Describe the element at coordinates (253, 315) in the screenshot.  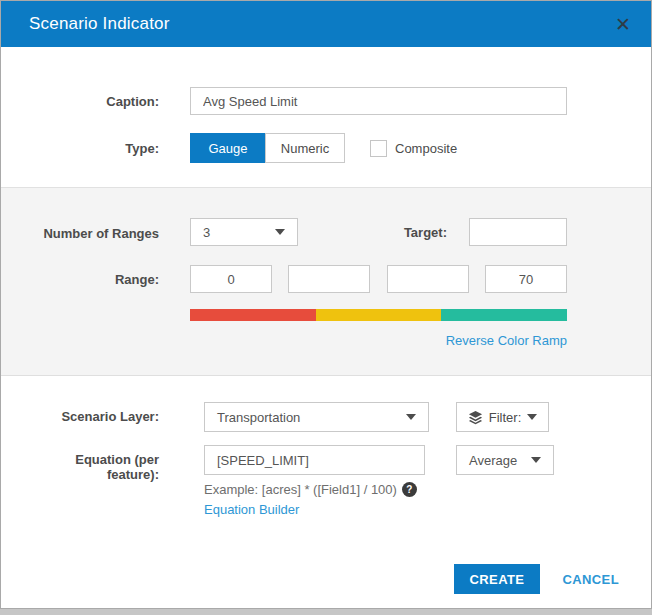
I see `ramp-segment-red` at that location.